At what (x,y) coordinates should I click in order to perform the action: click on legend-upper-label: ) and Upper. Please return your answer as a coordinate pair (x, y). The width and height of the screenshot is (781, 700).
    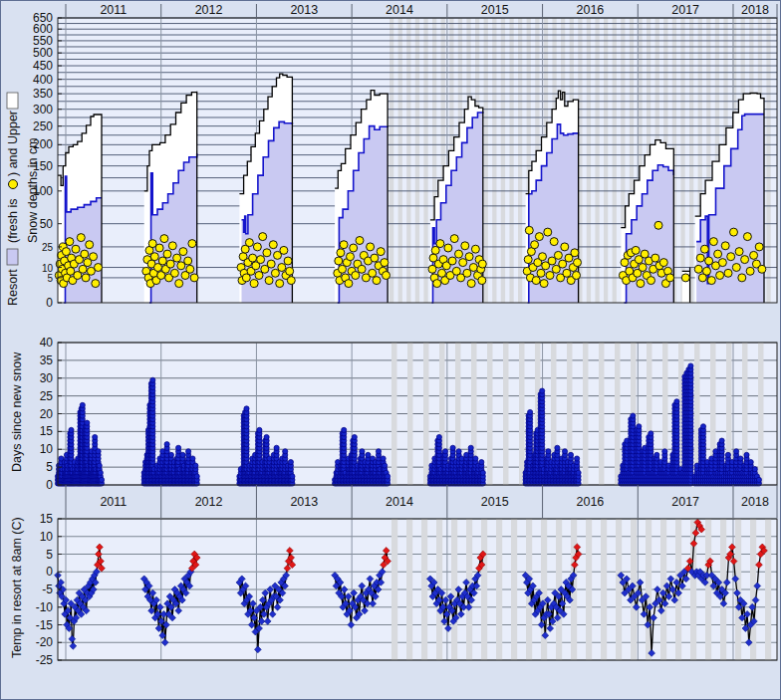
    Looking at the image, I should click on (13, 143).